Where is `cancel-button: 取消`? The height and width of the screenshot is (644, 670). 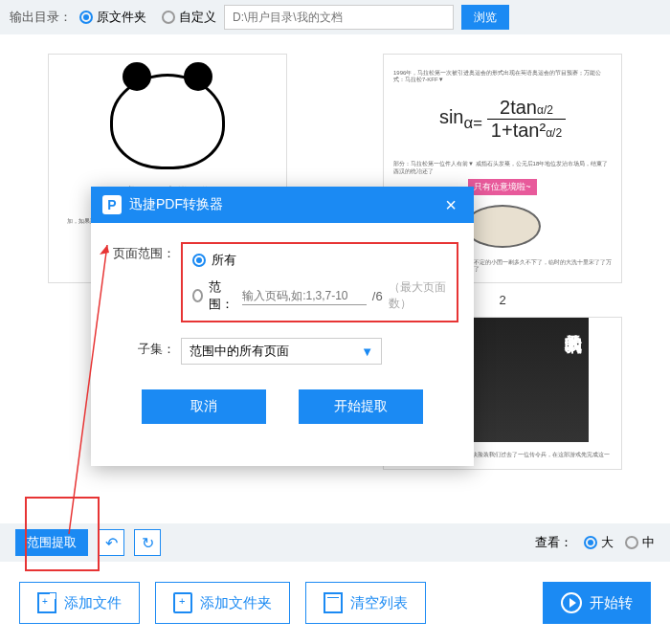
cancel-button: 取消 is located at coordinates (204, 407).